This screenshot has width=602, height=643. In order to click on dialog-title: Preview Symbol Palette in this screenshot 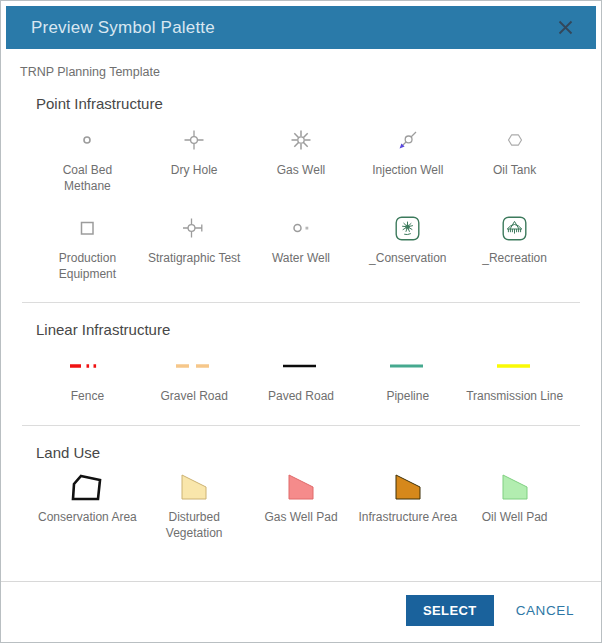, I will do `click(123, 28)`.